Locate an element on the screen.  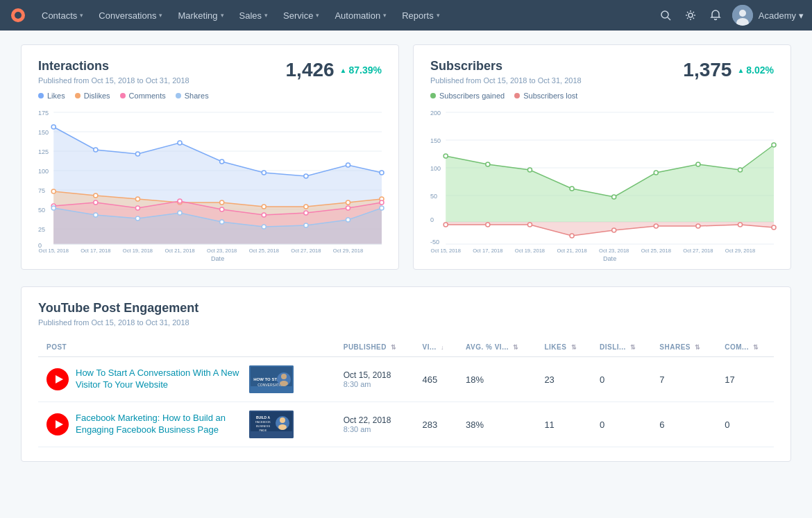
post-cell-2: Facebook Marketing: How to Build an Enga… is located at coordinates (187, 424).